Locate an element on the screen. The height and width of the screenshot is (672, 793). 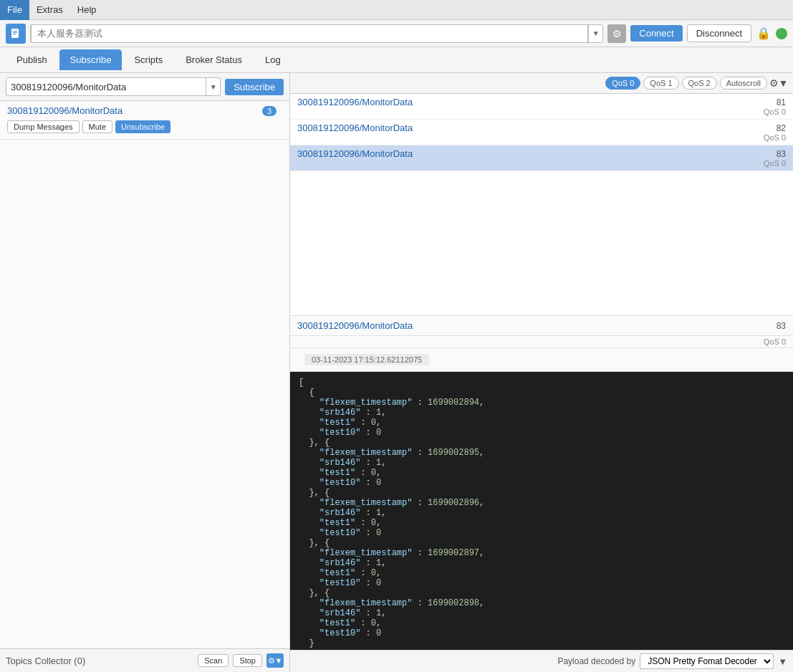
detail-qos: QoS 0 is located at coordinates (775, 342).